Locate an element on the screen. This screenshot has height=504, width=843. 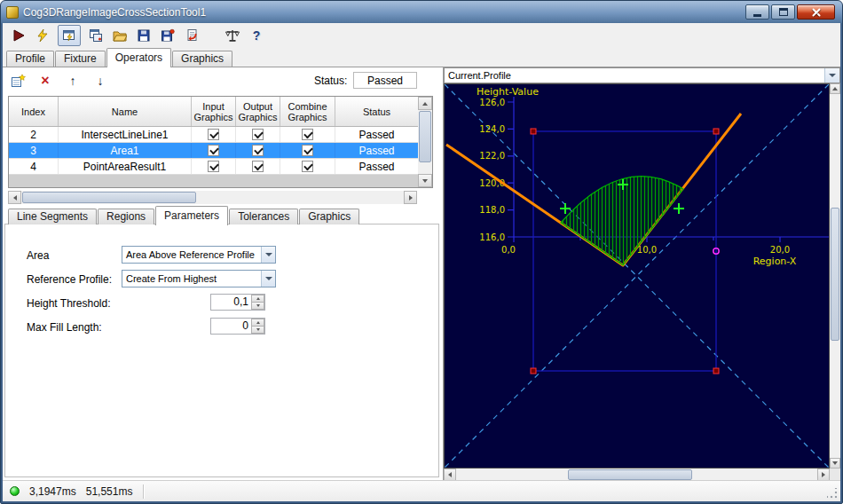
tool-display-icon is located at coordinates (69, 35).